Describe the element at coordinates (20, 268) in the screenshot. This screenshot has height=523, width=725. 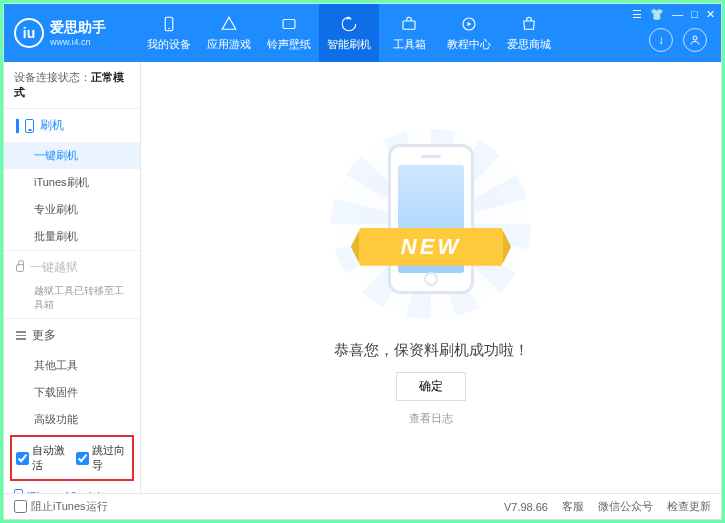
I see `lock-icon` at that location.